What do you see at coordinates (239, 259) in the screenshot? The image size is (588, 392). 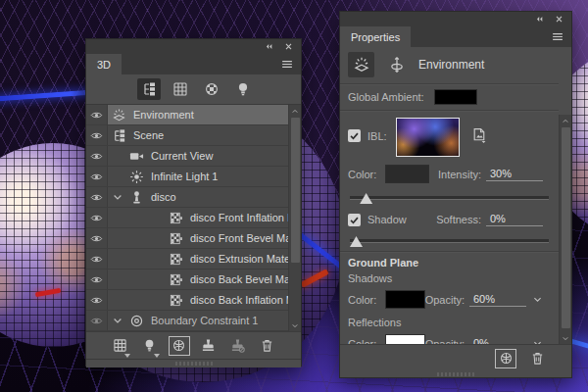 I see `item-label: disco Extrusion Material` at bounding box center [239, 259].